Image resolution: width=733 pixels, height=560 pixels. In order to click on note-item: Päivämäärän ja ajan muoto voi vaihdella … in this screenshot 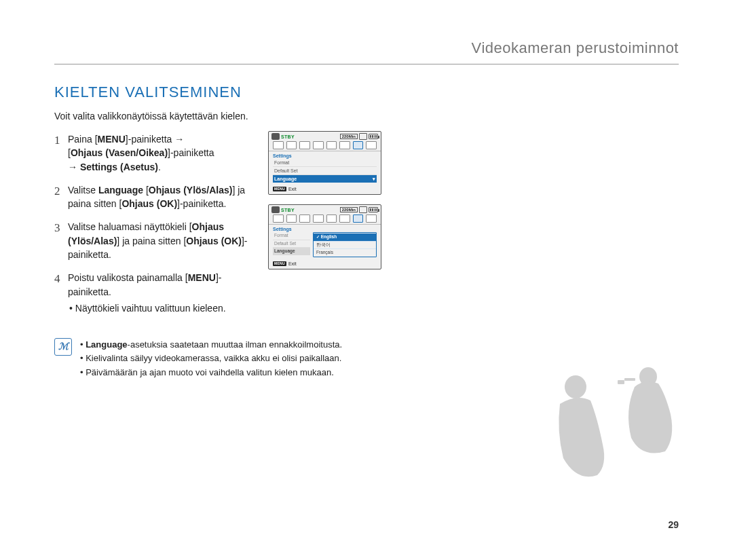, I will do `click(210, 373)`.